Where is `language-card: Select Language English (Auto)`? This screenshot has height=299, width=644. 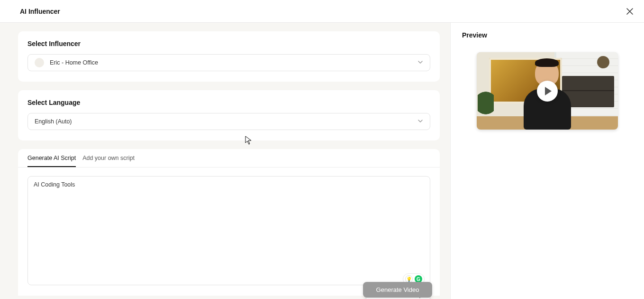
language-card: Select Language English (Auto) is located at coordinates (229, 115).